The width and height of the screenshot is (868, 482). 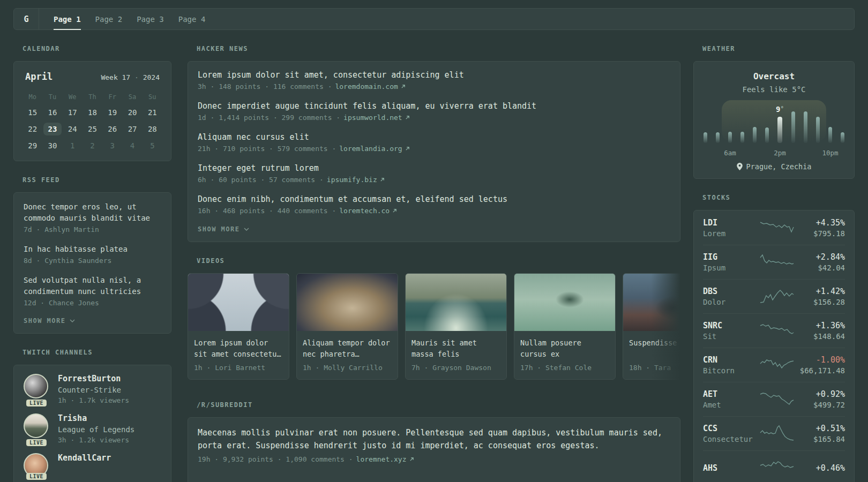 What do you see at coordinates (434, 168) in the screenshot?
I see `hackernews-item-title: Integer eget rutrum lorem` at bounding box center [434, 168].